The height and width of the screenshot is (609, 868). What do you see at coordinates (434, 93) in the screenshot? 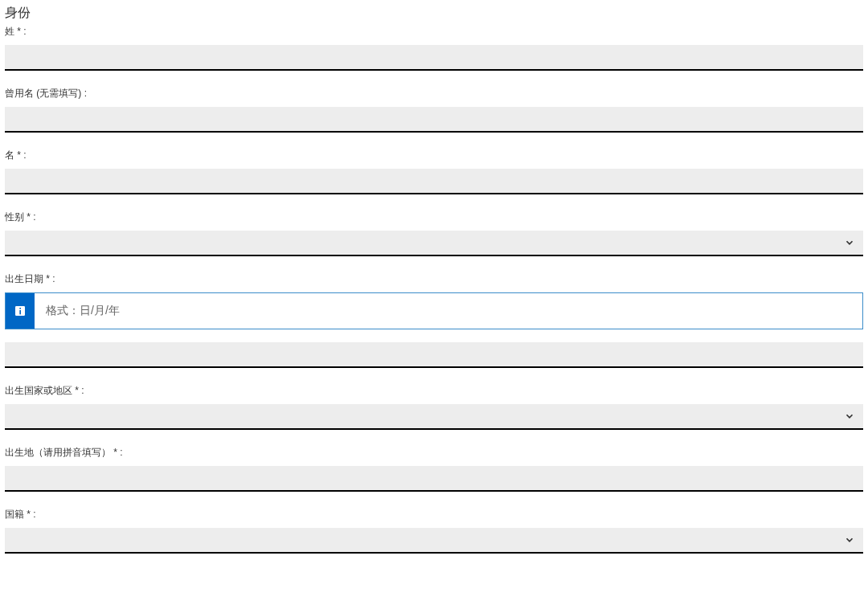
I see `former-name-label: 曾用名 (无需填写) :` at bounding box center [434, 93].